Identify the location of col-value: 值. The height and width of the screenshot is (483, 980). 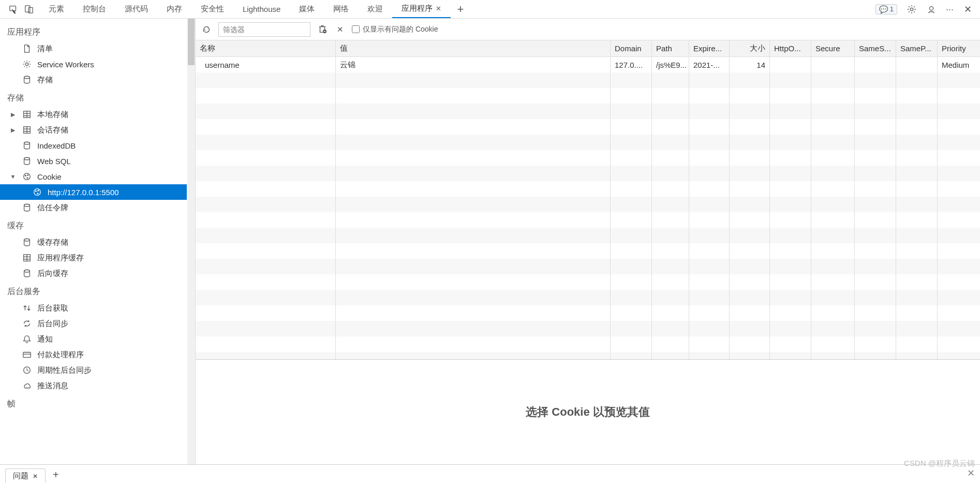
(473, 49).